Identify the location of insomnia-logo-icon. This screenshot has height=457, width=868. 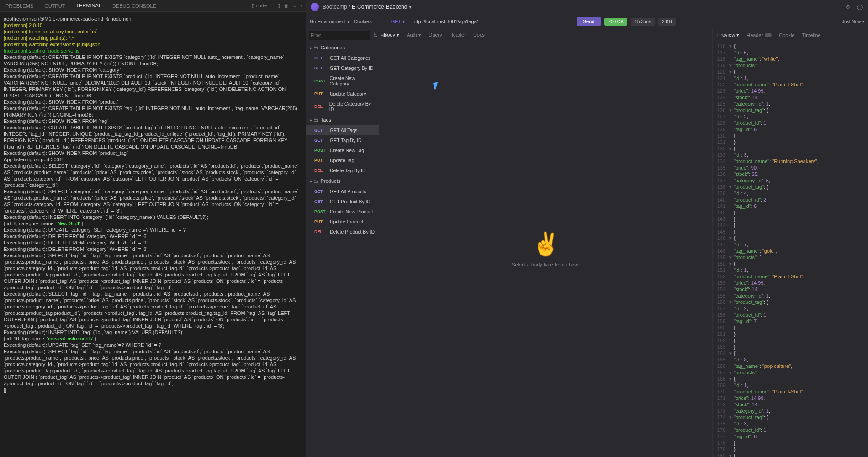
(315, 7).